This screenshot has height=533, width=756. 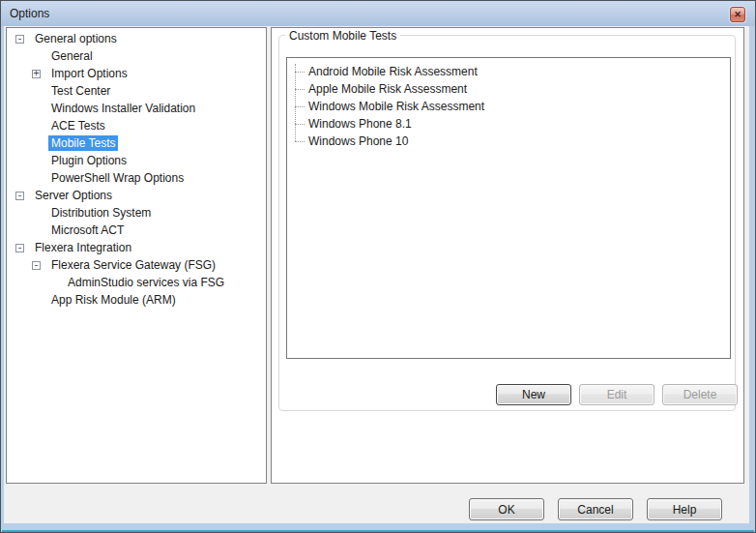 I want to click on tree-item-mobile-tests: Mobile Tests, so click(x=136, y=143).